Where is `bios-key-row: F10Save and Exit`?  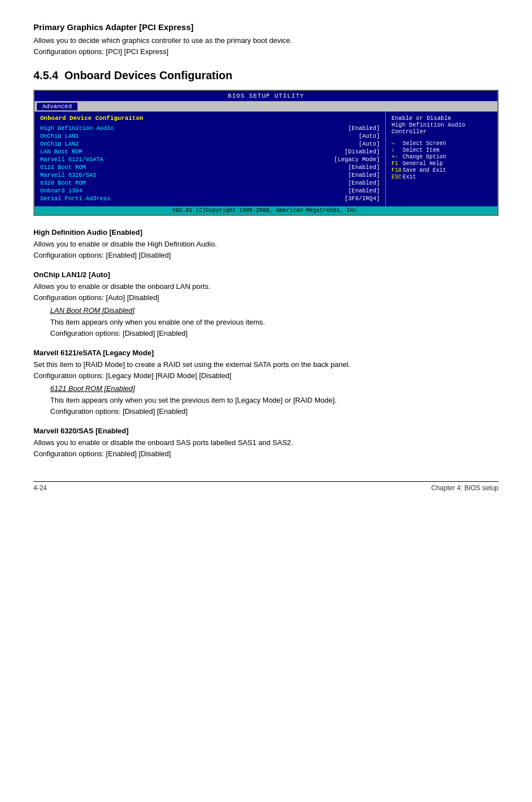
bios-key-row: F10Save and Exit is located at coordinates (442, 171).